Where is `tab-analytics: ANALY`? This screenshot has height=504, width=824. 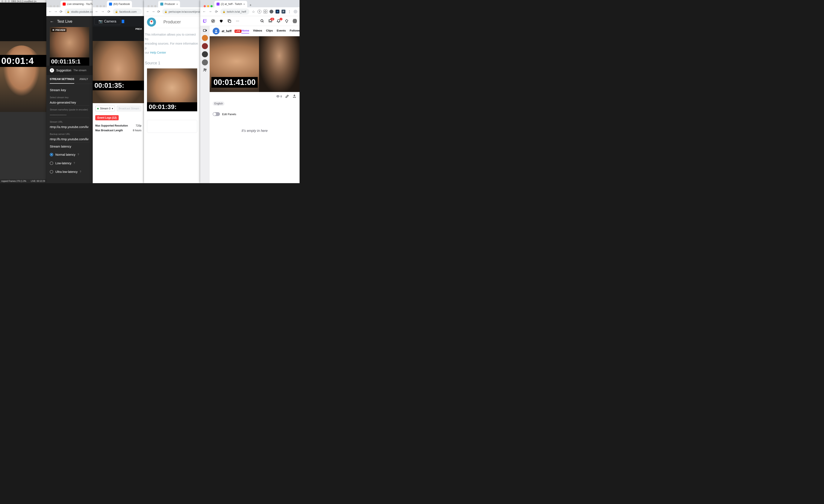 tab-analytics: ANALY is located at coordinates (84, 80).